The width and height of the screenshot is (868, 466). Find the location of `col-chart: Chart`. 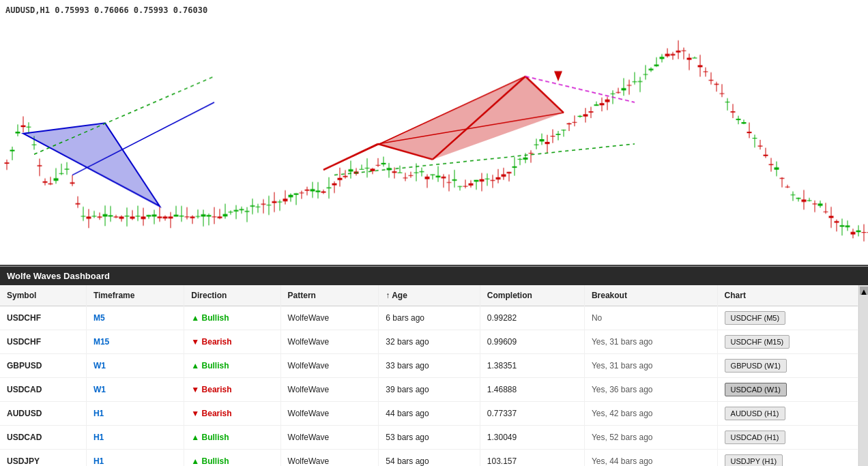

col-chart: Chart is located at coordinates (787, 296).